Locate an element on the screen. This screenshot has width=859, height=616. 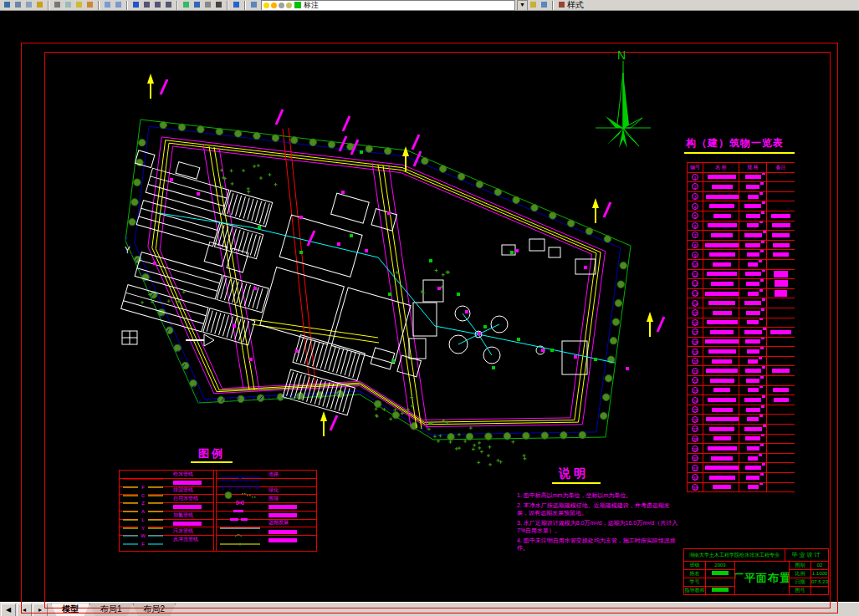
row-number-badge: 32 is located at coordinates (695, 477).